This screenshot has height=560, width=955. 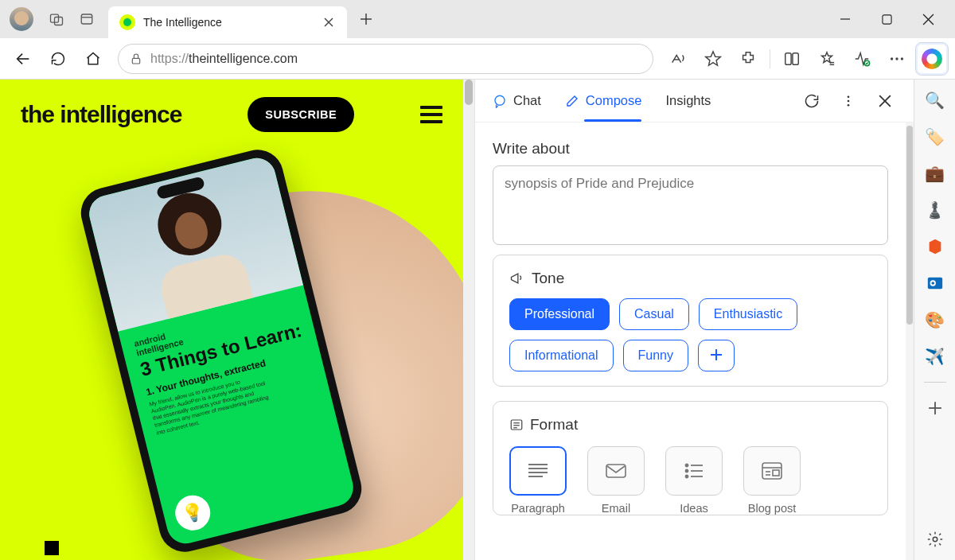 I want to click on settings-icon, so click(x=935, y=539).